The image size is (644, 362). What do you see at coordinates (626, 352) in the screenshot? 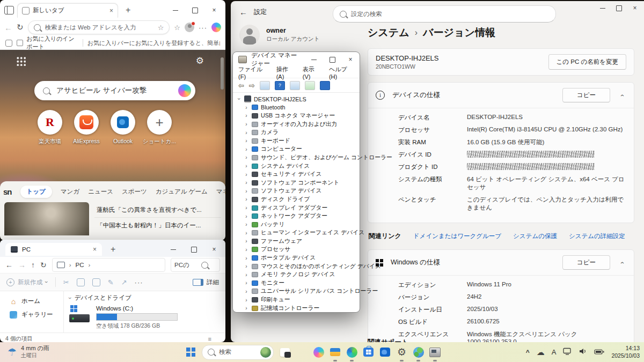
I see `clock: 14:13 2025/10/03` at bounding box center [626, 352].